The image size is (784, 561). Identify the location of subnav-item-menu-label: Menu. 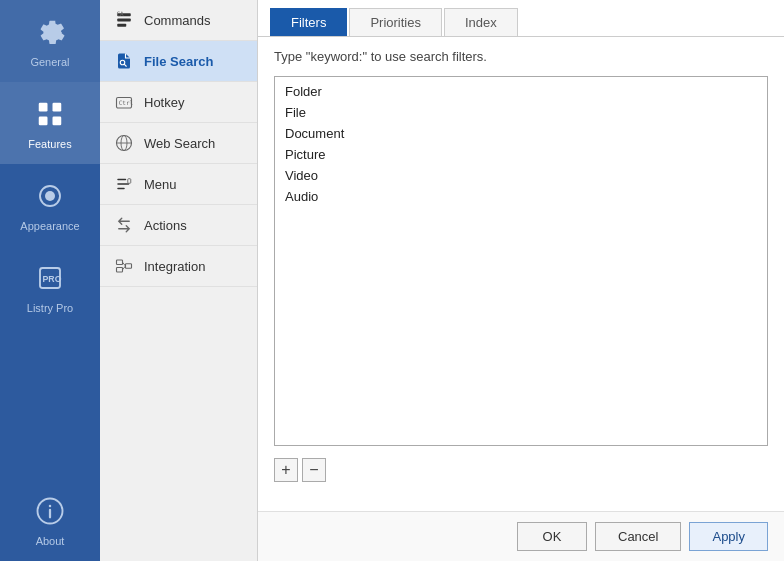
(160, 184).